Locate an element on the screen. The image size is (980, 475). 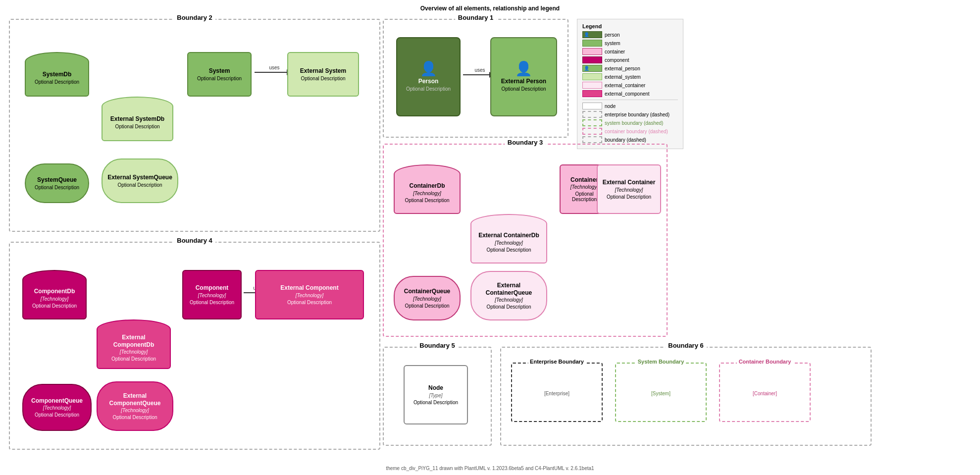
external-person-elem: 👤 External Person Optional Description is located at coordinates (524, 77).